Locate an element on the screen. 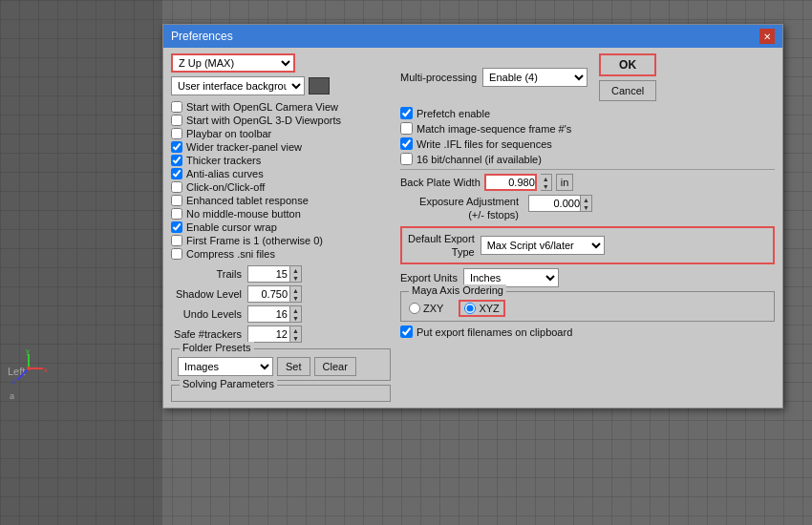 The image size is (812, 525). multiproc-select: Enable (4) Disable Enable (2) Enable (8) is located at coordinates (535, 77).